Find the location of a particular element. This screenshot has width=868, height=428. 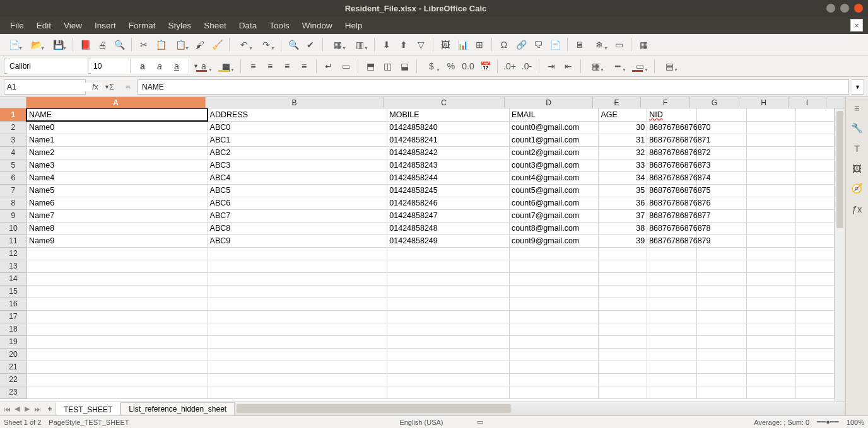

cell-C6: 01424858244 is located at coordinates (449, 178).